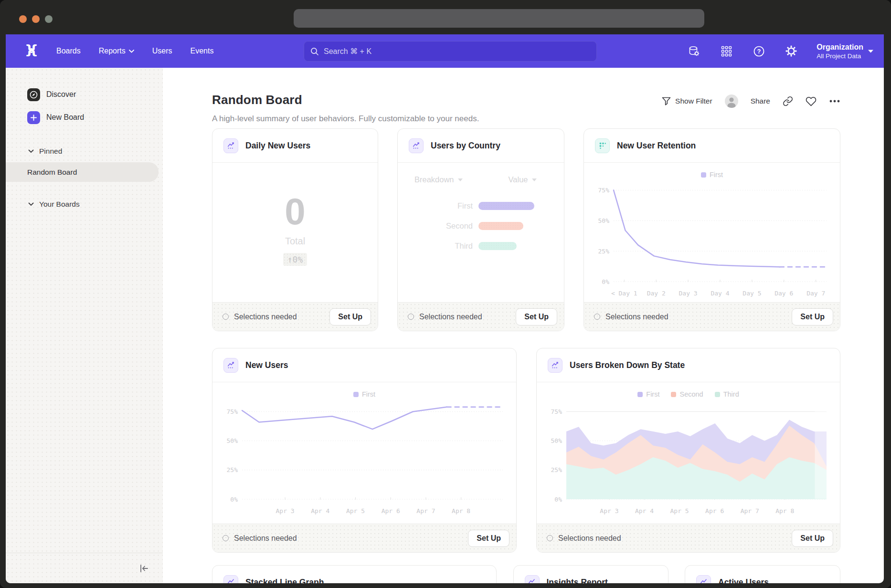  What do you see at coordinates (667, 101) in the screenshot?
I see `filter-funnel-icon` at bounding box center [667, 101].